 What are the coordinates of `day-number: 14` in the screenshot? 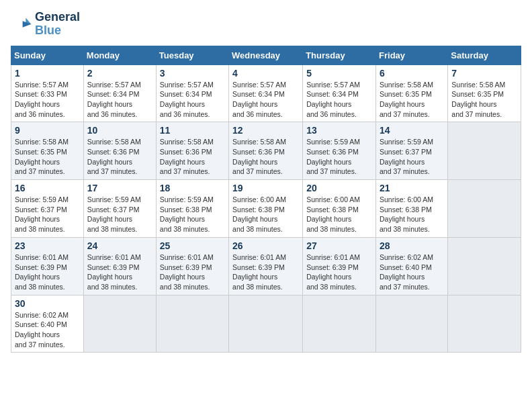 It's located at (412, 130).